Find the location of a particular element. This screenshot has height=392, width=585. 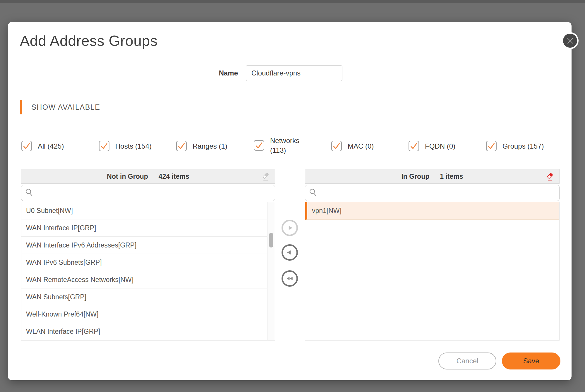

panel-item-count: 1 items is located at coordinates (451, 177).